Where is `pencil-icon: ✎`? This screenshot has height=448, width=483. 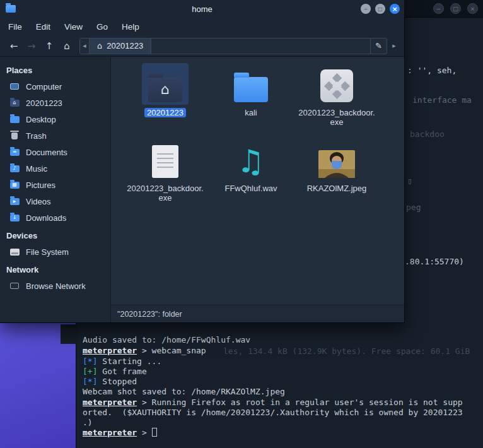 pencil-icon: ✎ is located at coordinates (378, 45).